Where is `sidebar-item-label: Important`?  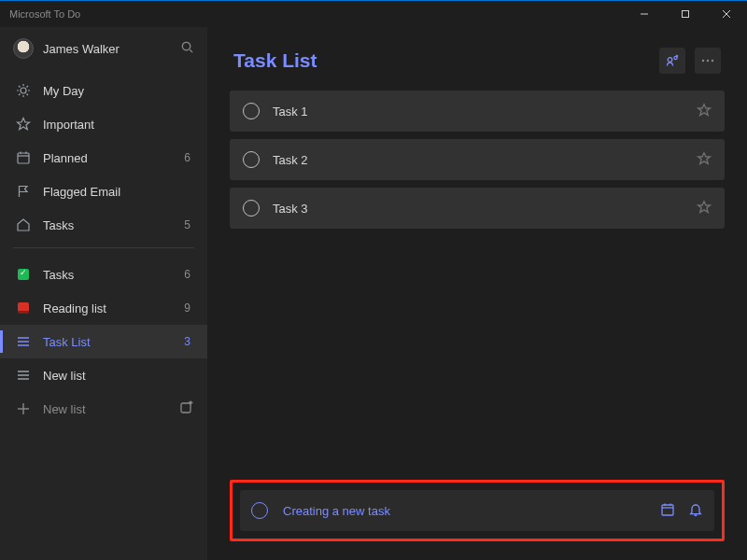 sidebar-item-label: Important is located at coordinates (111, 125).